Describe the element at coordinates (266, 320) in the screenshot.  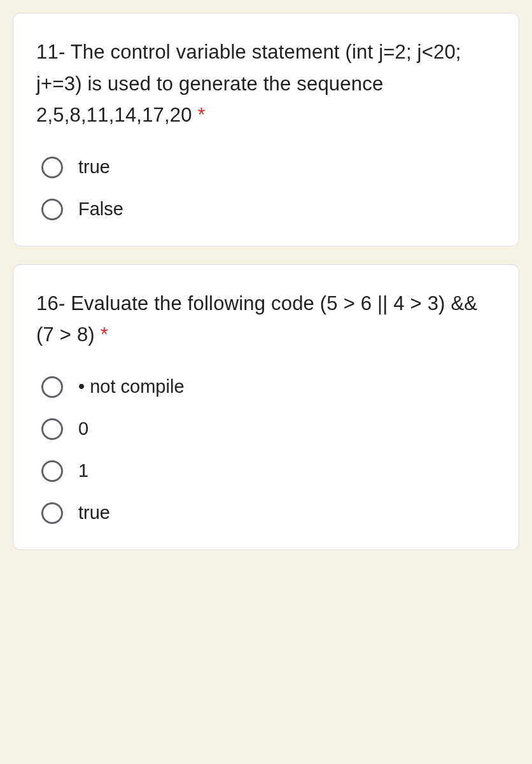
I see `question-text: 16- Evaluate the following code (5 > 6 |…` at that location.